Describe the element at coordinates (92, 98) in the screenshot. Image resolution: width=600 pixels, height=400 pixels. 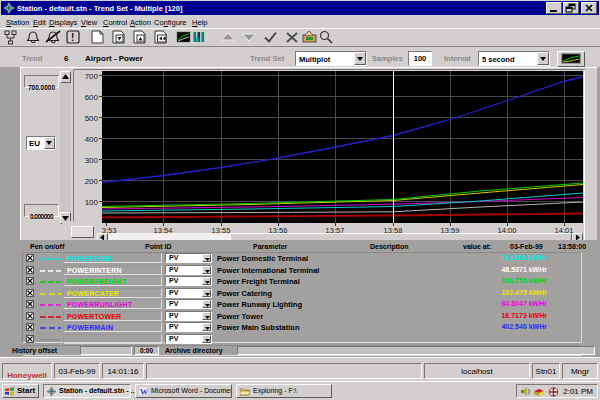
I see `svg-text: 600` at that location.